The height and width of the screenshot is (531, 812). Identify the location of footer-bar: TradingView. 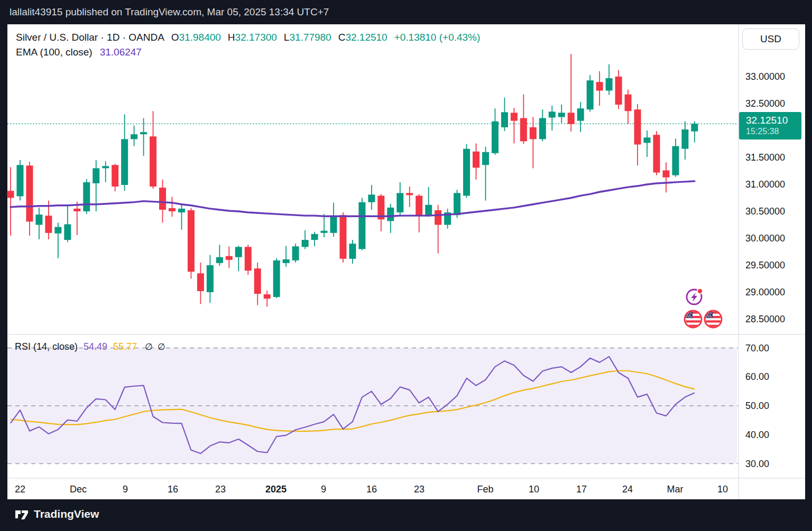
(406, 515).